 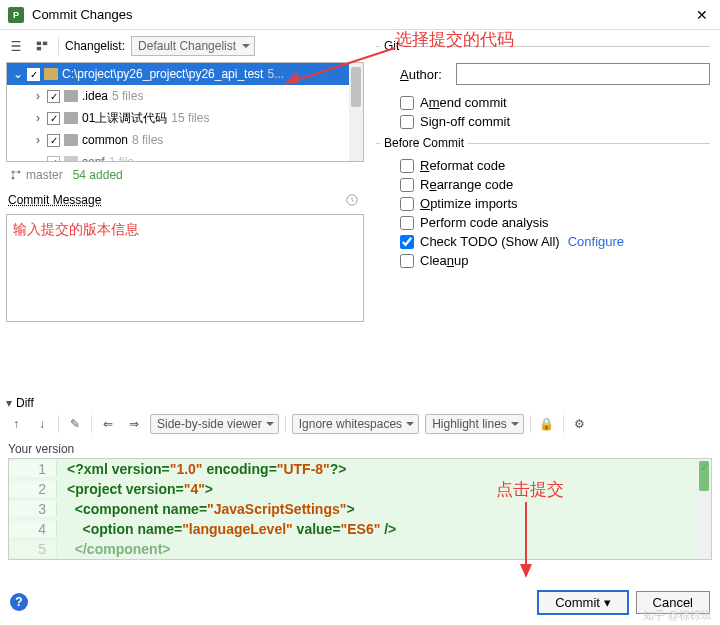 I want to click on configure-link: Configure, so click(x=596, y=242).